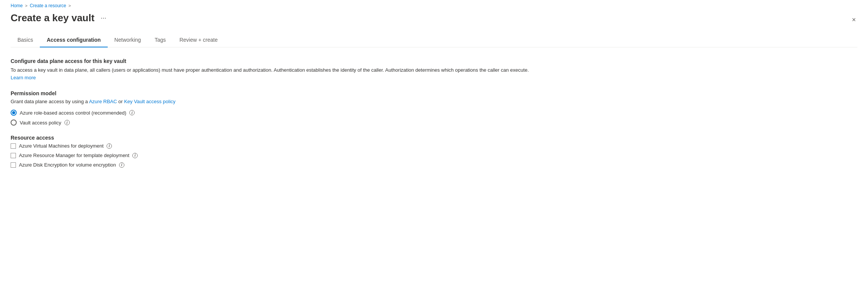 The width and height of the screenshot is (868, 302). What do you see at coordinates (160, 40) in the screenshot?
I see `tab-tags: Tags` at bounding box center [160, 40].